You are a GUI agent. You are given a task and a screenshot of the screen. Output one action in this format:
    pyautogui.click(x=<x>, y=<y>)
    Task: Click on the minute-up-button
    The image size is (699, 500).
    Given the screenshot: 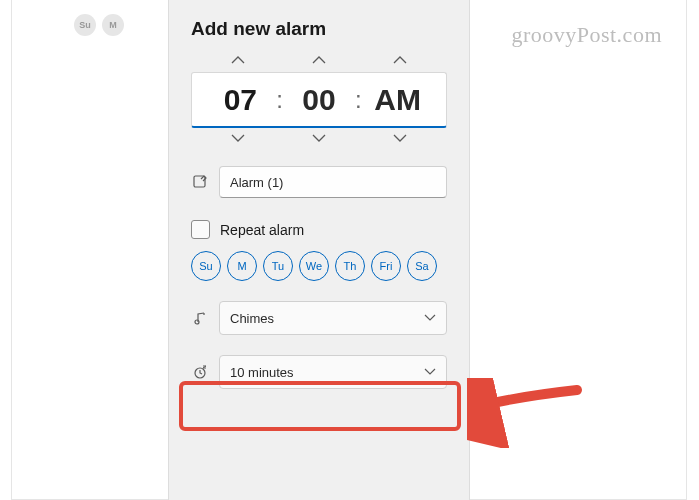 What is the action you would take?
    pyautogui.click(x=319, y=61)
    